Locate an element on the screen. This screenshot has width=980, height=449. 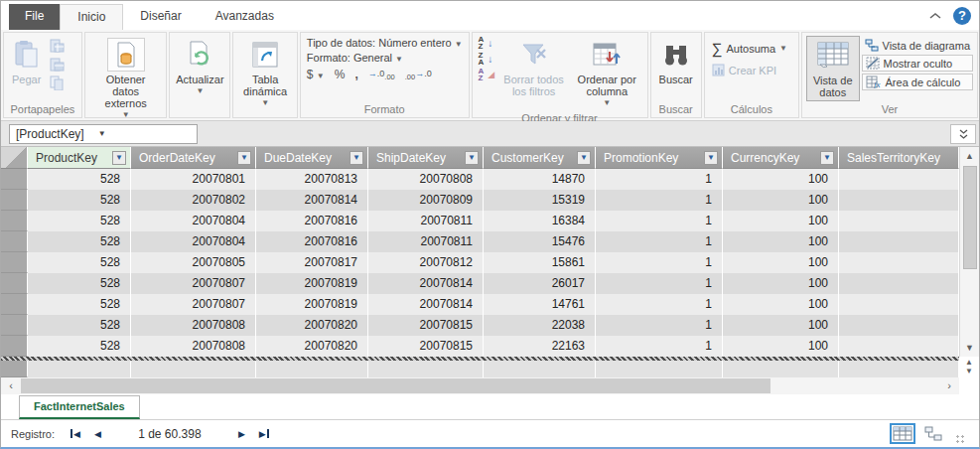
tab-avanzadas: Avanzadas is located at coordinates (244, 17).